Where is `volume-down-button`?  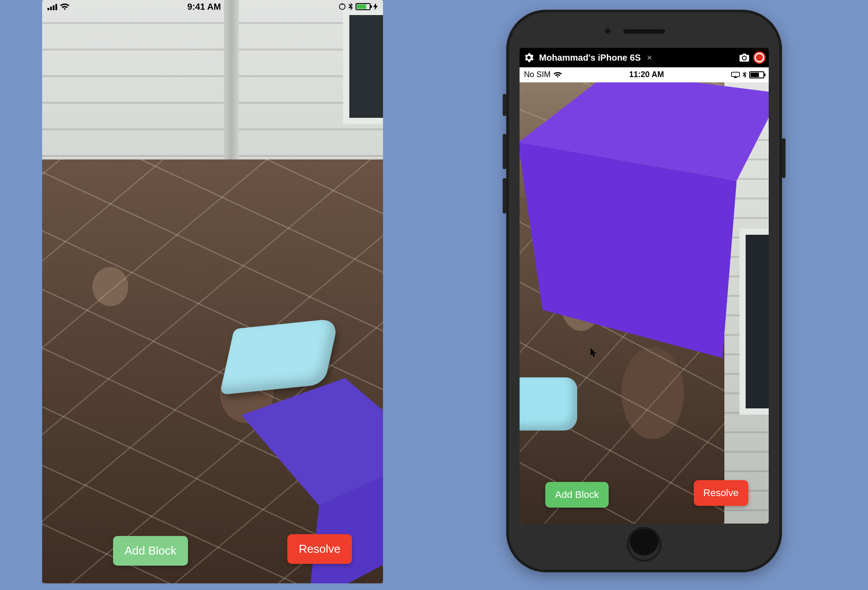 volume-down-button is located at coordinates (504, 196).